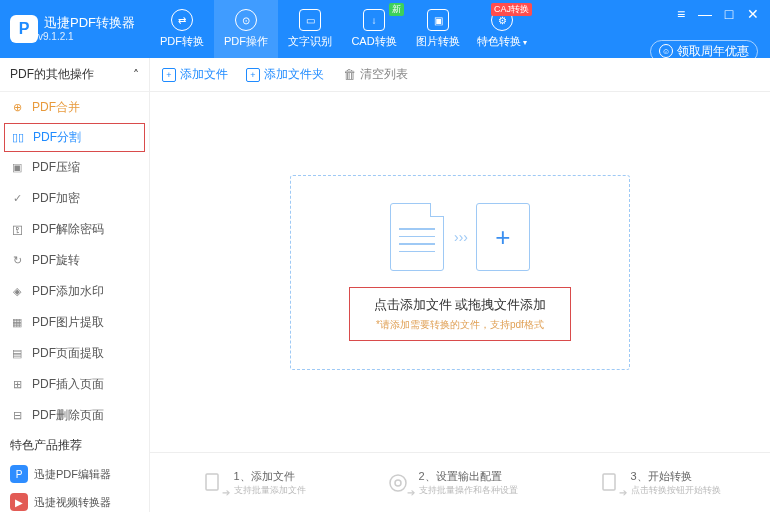 The height and width of the screenshot is (512, 770). What do you see at coordinates (452, 483) in the screenshot?
I see `step-2: ➔2、设置输出配置支持批量操作和各种设置` at bounding box center [452, 483].